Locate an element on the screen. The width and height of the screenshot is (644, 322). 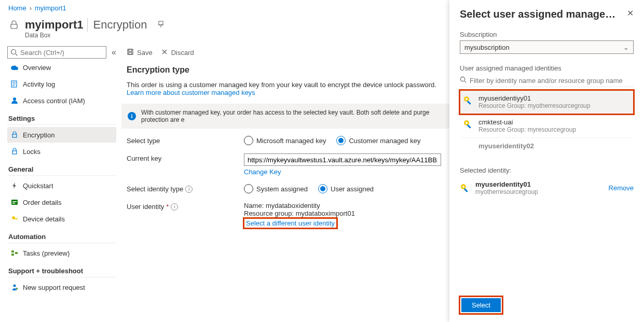
close-icon: ✕ is located at coordinates (630, 13).